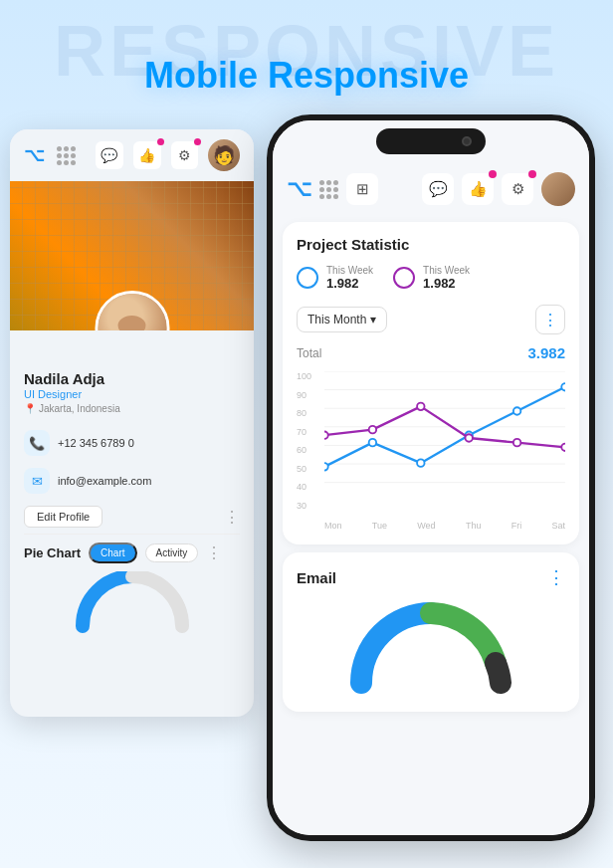 This screenshot has height=868, width=613. Describe the element at coordinates (550, 321) in the screenshot. I see `ellipsis-icon: ⋮` at that location.